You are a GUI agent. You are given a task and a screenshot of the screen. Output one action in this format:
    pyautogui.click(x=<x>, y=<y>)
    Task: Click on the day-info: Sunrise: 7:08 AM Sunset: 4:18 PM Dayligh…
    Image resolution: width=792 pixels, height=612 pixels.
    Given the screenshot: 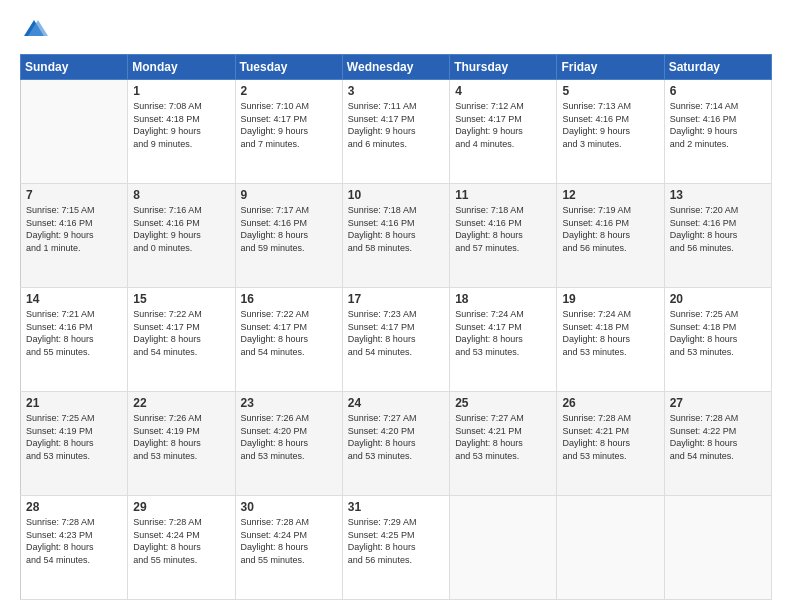 What is the action you would take?
    pyautogui.click(x=181, y=125)
    